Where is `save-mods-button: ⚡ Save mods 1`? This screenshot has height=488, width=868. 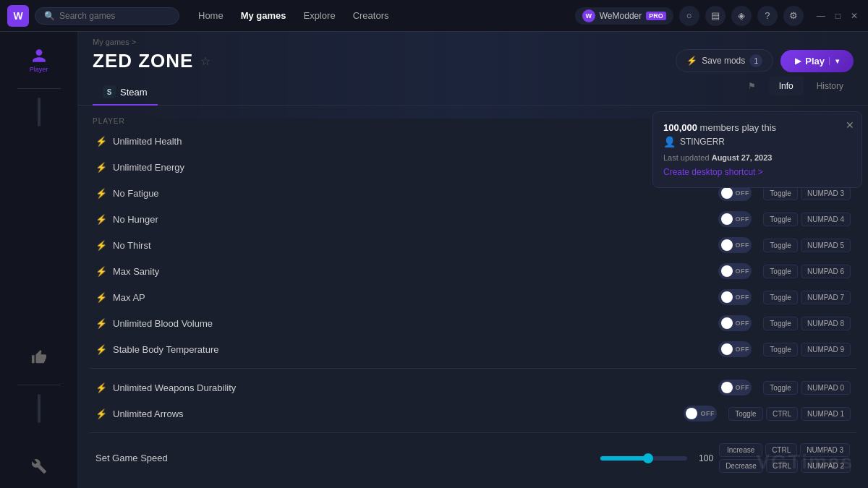 save-mods-button: ⚡ Save mods 1 is located at coordinates (725, 61).